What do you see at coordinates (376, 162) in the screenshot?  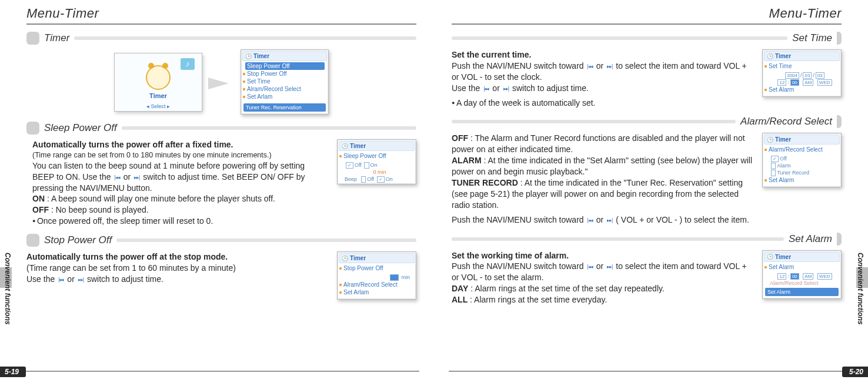 I see `lcd-sleep: Timer Sleep Power Off ✓Off On 0 min Beep…` at bounding box center [376, 162].